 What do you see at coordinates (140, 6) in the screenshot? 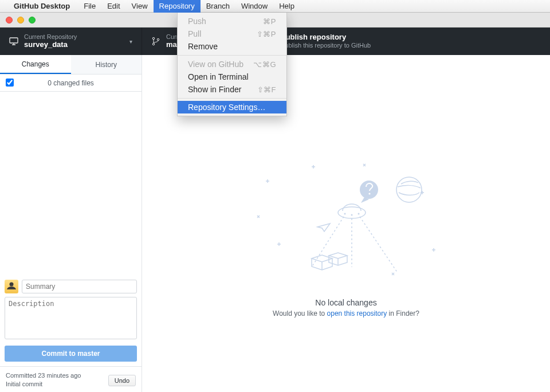
I see `menu-view: View` at bounding box center [140, 6].